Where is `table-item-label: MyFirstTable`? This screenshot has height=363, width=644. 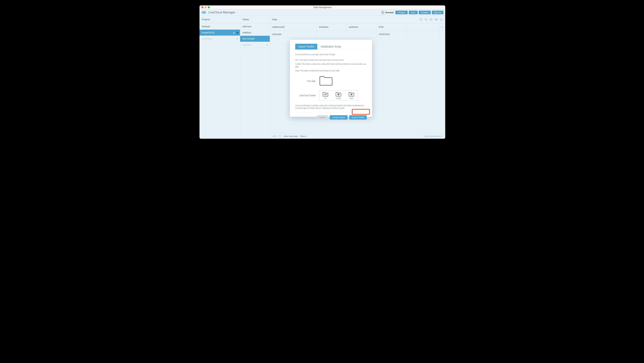 table-item-label: MyFirstTable is located at coordinates (248, 39).